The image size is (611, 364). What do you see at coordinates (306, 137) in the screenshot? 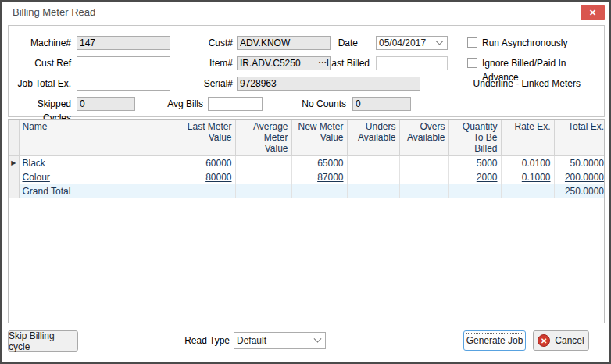
I see `grid-header-row: Name Last Meter Value Average Meter Valu…` at bounding box center [306, 137].